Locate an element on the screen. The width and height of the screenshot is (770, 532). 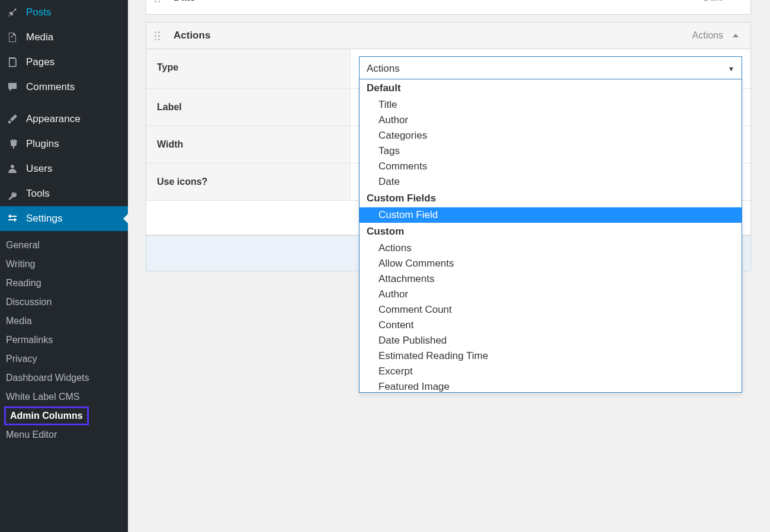
column-row-date: Date Date is located at coordinates (448, 7).